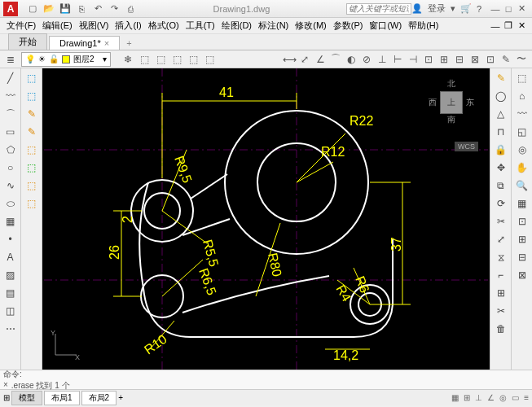  What do you see at coordinates (451, 107) in the screenshot?
I see `view-cube: 北 西 上 东 南` at bounding box center [451, 107].